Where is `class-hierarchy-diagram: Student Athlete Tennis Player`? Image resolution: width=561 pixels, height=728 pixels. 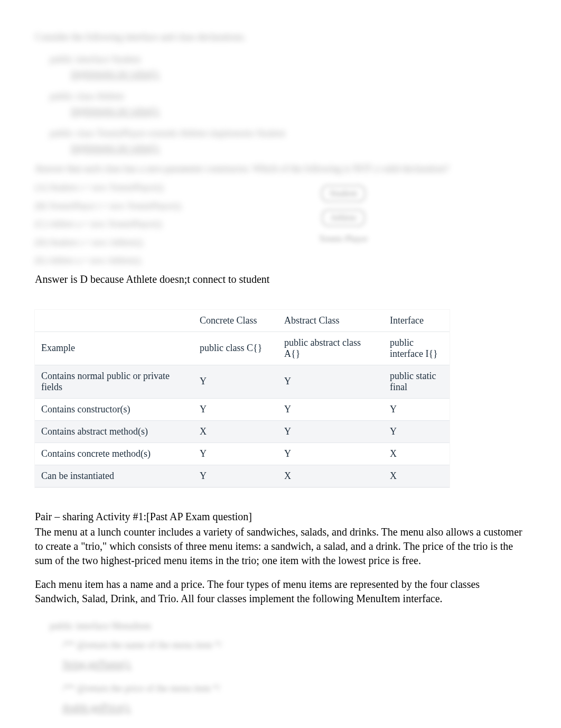
class-hierarchy-diagram: Student Athlete Tennis Player is located at coordinates (343, 215).